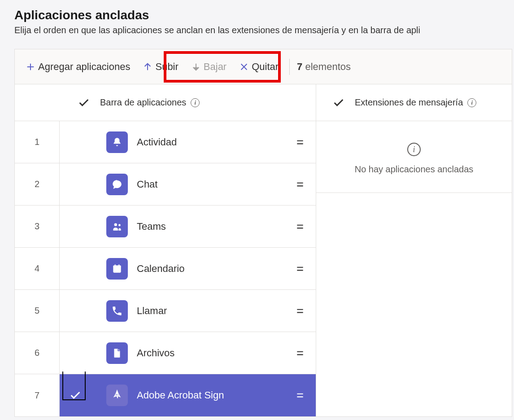  I want to click on row-index: 1, so click(37, 142).